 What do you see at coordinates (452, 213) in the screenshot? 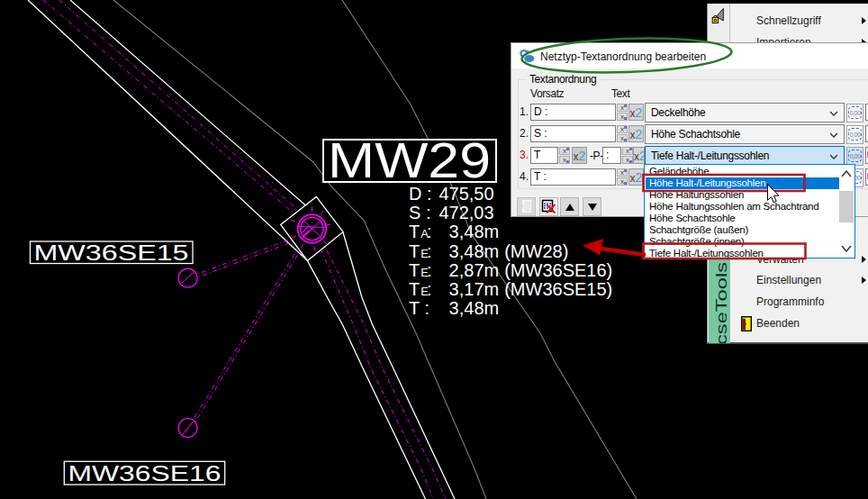
I see `svg-text: S : 472,03` at bounding box center [452, 213].